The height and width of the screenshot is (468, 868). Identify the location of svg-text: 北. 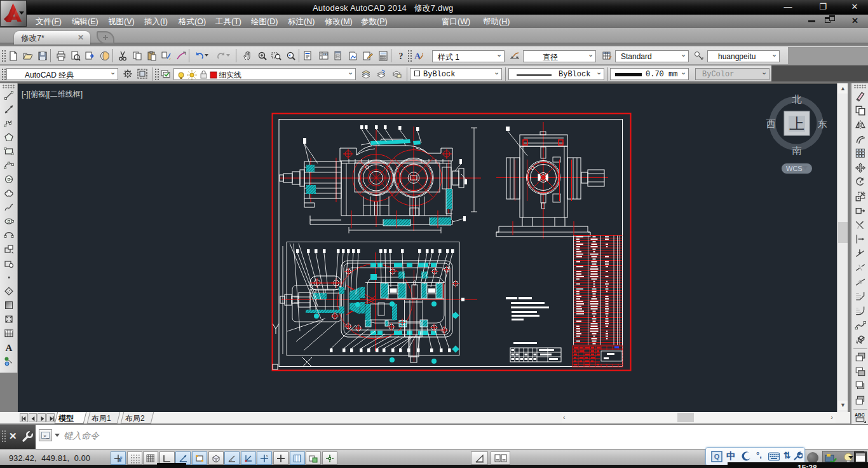
(797, 99).